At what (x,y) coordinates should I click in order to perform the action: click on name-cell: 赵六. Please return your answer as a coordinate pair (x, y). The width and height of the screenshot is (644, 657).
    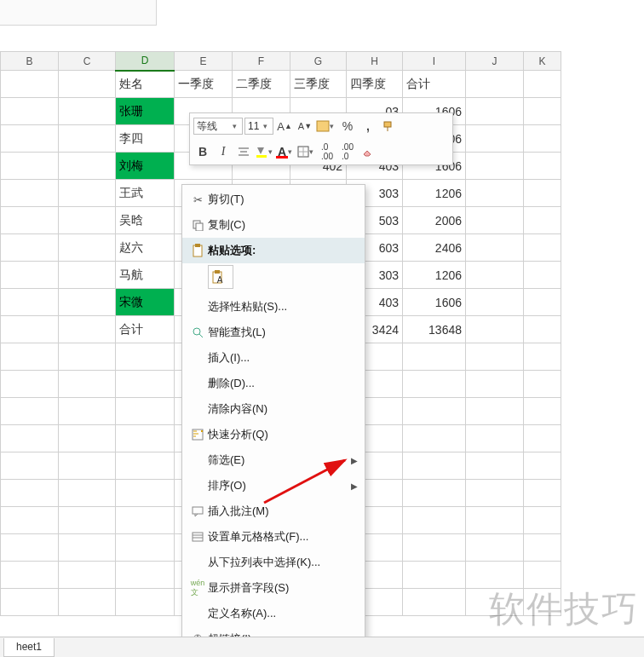
    Looking at the image, I should click on (145, 248).